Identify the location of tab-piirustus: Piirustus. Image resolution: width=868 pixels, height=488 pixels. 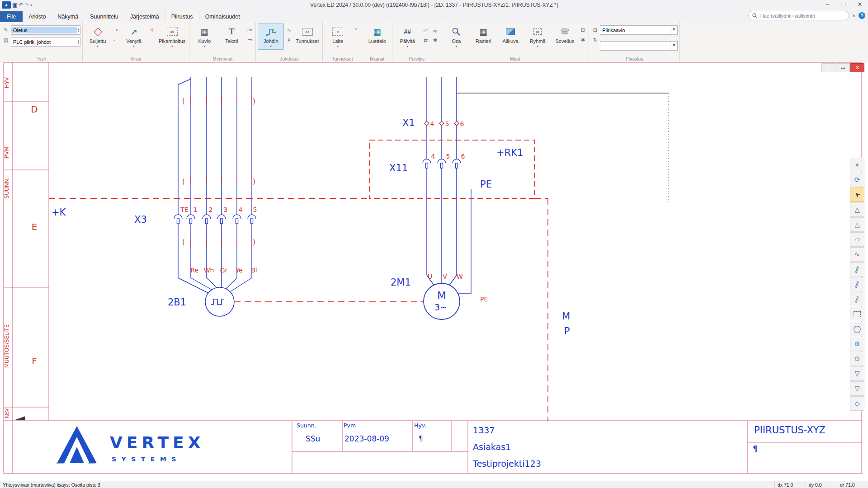
(182, 16).